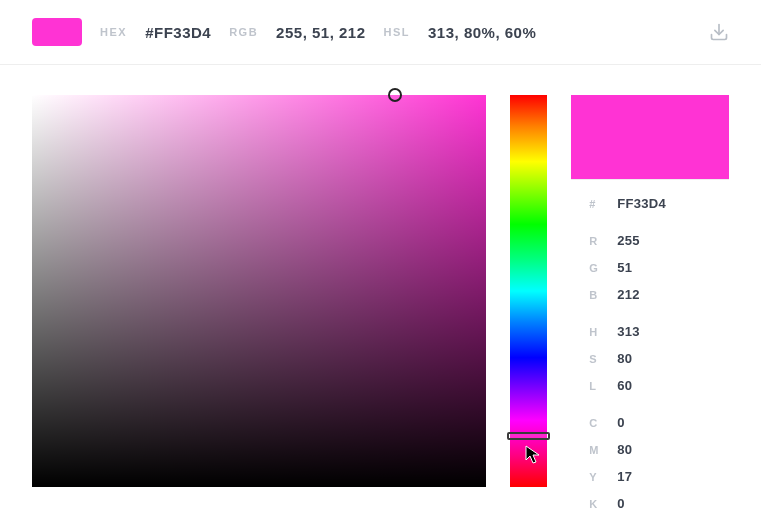 This screenshot has height=531, width=761. What do you see at coordinates (628, 294) in the screenshot?
I see `info-b: 212` at bounding box center [628, 294].